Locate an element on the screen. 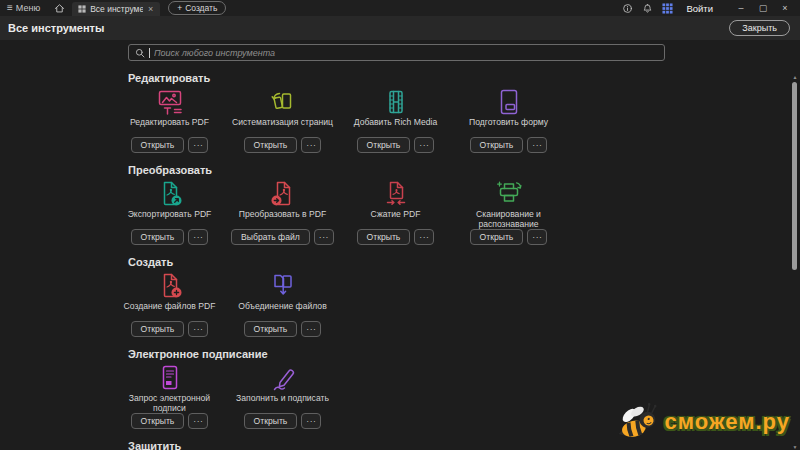 This screenshot has width=800, height=450. tool-card: Сжатие PDFОткрыть··· is located at coordinates (396, 212).